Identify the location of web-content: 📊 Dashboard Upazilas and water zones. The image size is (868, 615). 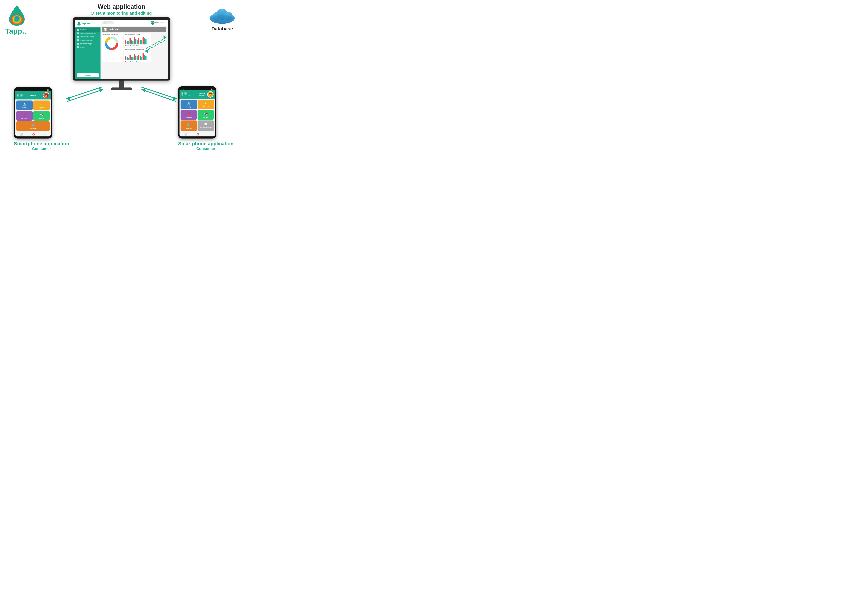
(134, 52).